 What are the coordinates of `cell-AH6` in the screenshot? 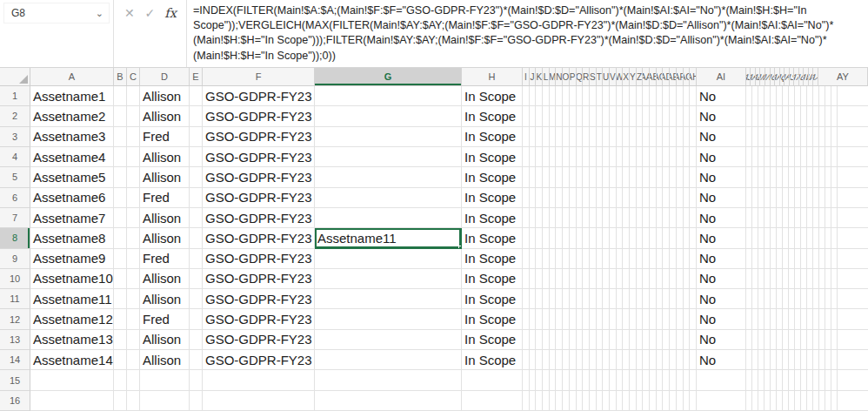 It's located at (693, 199).